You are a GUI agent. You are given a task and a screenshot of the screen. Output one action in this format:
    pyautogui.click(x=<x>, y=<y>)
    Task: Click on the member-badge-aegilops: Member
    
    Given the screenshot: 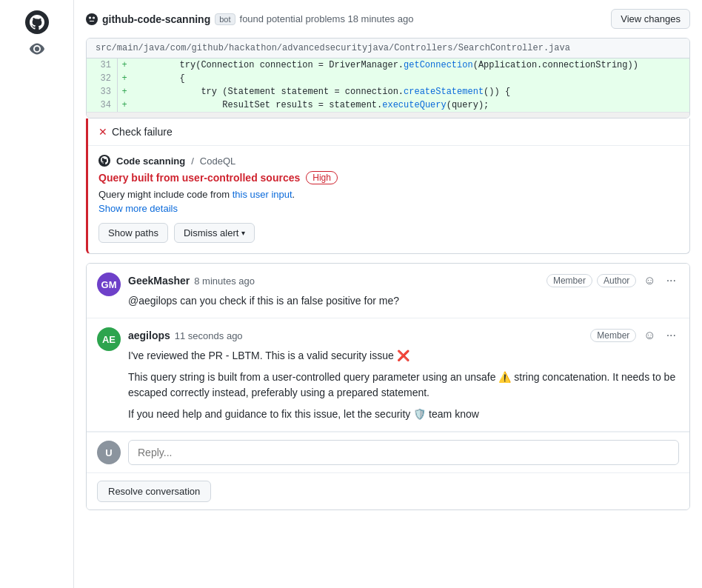 What is the action you would take?
    pyautogui.click(x=613, y=335)
    